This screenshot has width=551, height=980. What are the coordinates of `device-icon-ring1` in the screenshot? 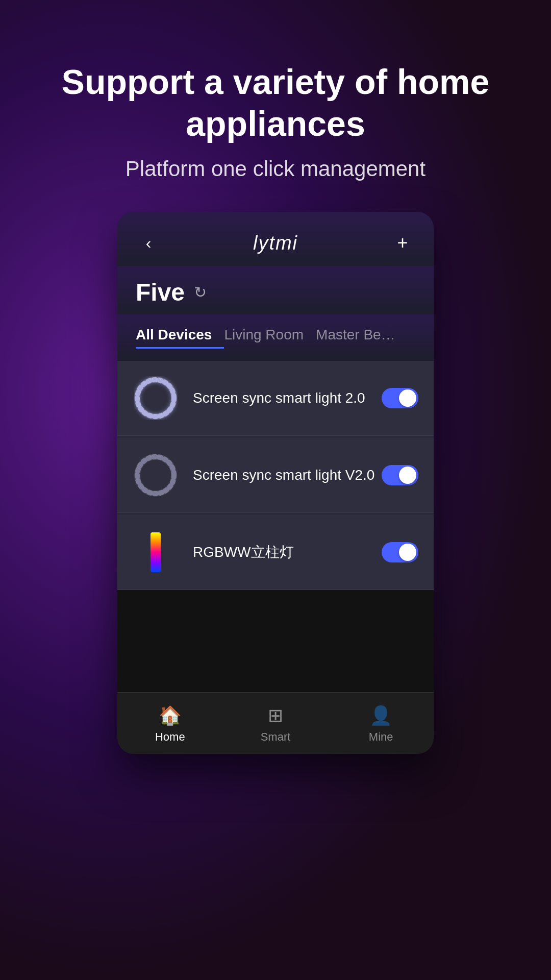 It's located at (156, 398).